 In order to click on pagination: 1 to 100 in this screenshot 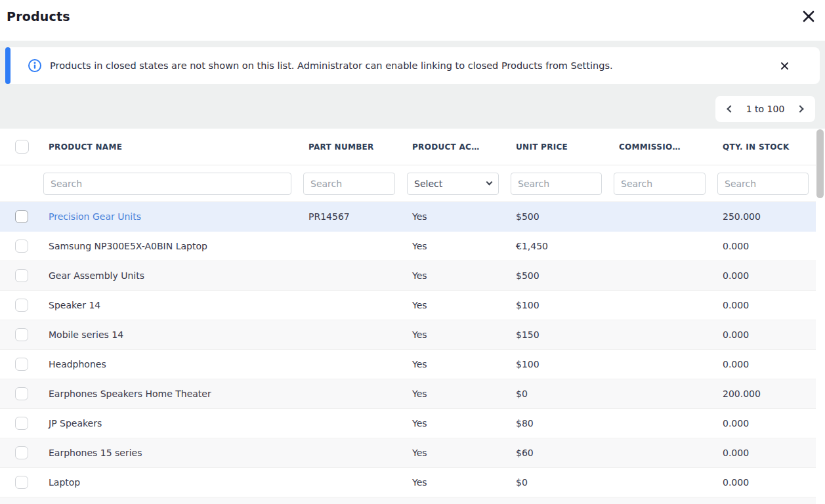, I will do `click(765, 109)`.